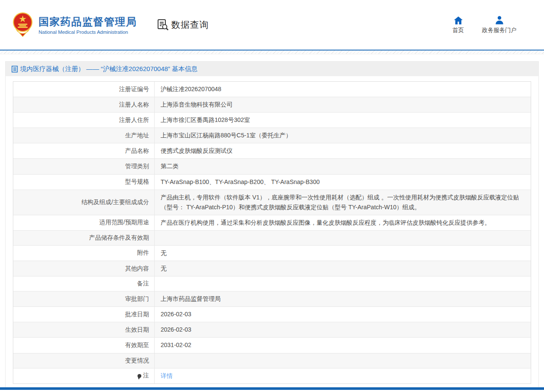 The height and width of the screenshot is (392, 544). Describe the element at coordinates (343, 166) in the screenshot. I see `row-value: 第二类` at that location.